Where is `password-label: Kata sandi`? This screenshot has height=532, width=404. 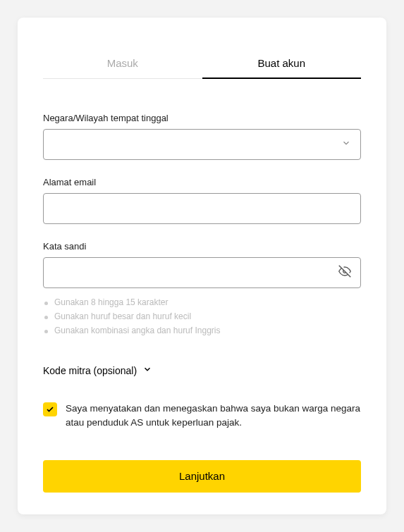
password-label: Kata sandi is located at coordinates (202, 247).